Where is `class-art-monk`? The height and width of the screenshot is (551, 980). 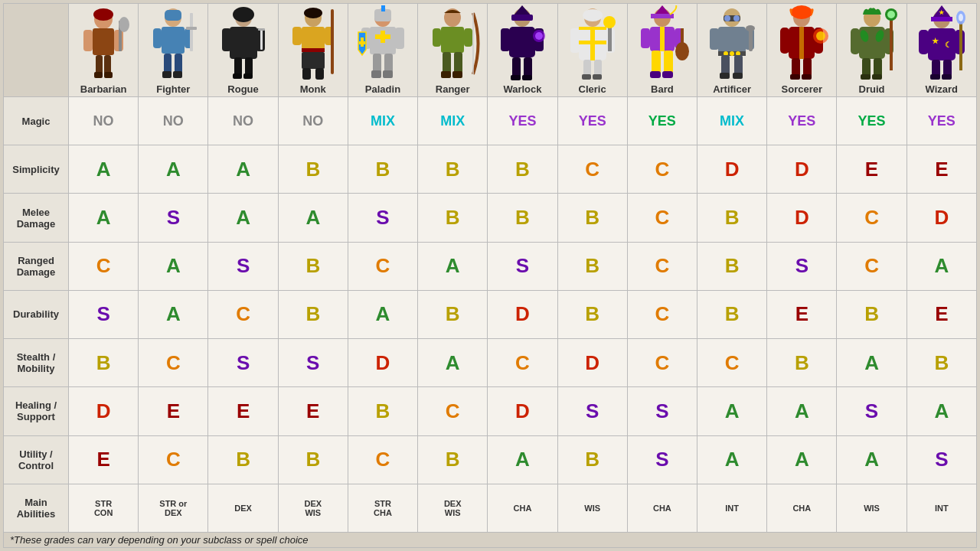 class-art-monk is located at coordinates (313, 44).